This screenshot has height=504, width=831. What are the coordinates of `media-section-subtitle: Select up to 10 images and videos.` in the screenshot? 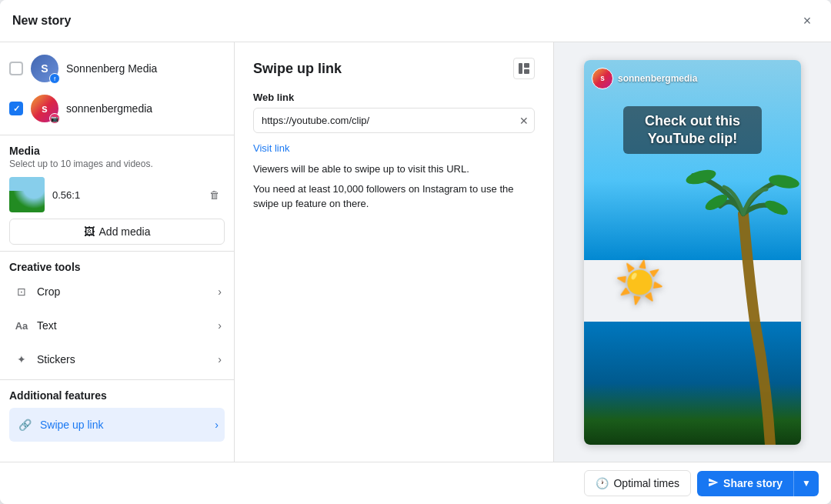 It's located at (117, 164).